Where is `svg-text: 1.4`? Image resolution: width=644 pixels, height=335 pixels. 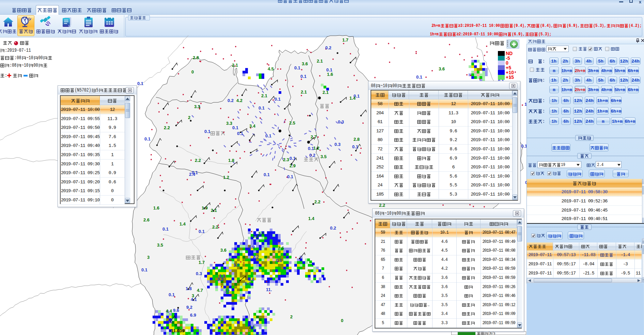 svg-text: 1.4 is located at coordinates (311, 218).